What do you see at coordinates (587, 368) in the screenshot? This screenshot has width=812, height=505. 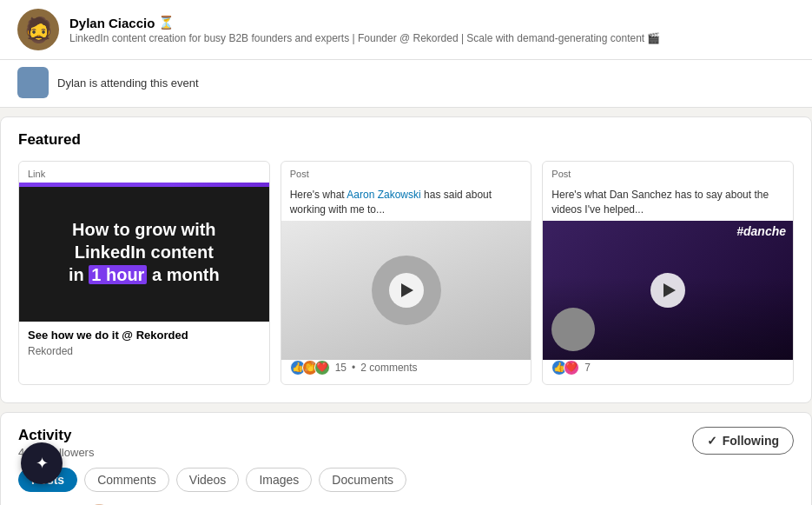 I see `post2-count: 7` at bounding box center [587, 368].